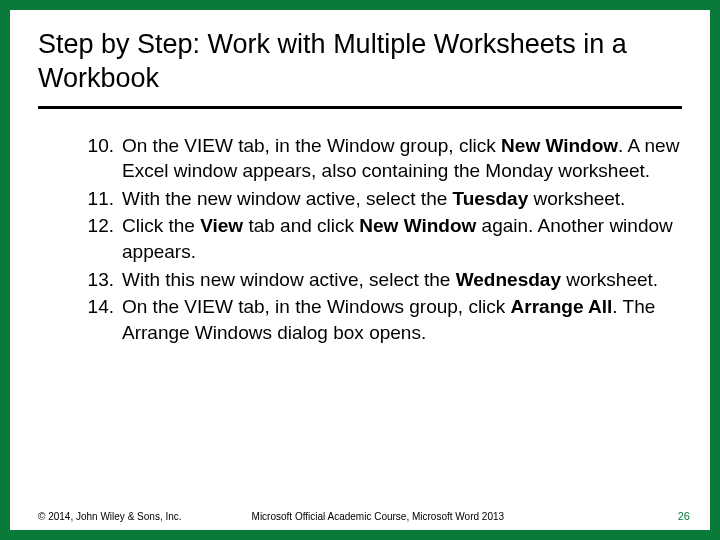  Describe the element at coordinates (96, 280) in the screenshot. I see `step-number: 13.` at that location.